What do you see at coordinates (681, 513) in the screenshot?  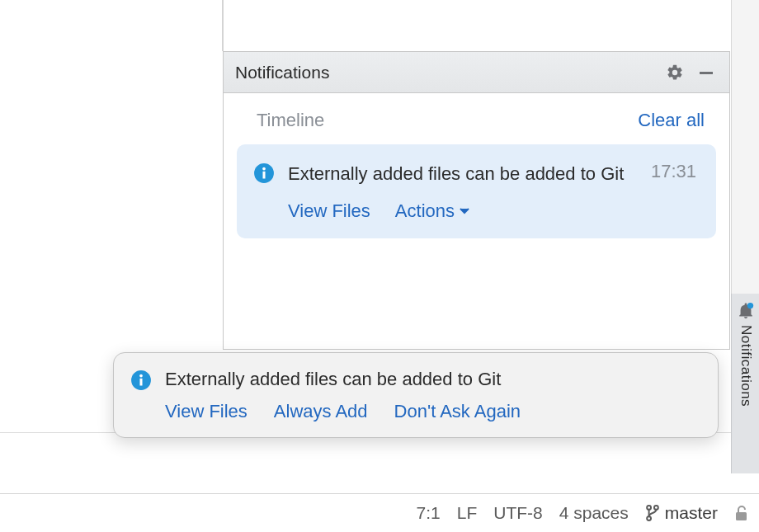 I see `git-branch: master` at bounding box center [681, 513].